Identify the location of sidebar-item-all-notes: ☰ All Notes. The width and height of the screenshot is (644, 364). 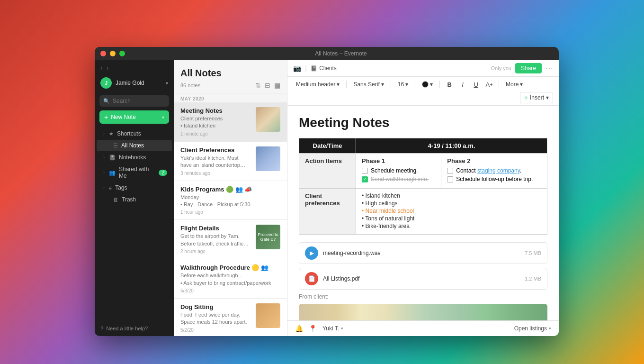
(134, 146).